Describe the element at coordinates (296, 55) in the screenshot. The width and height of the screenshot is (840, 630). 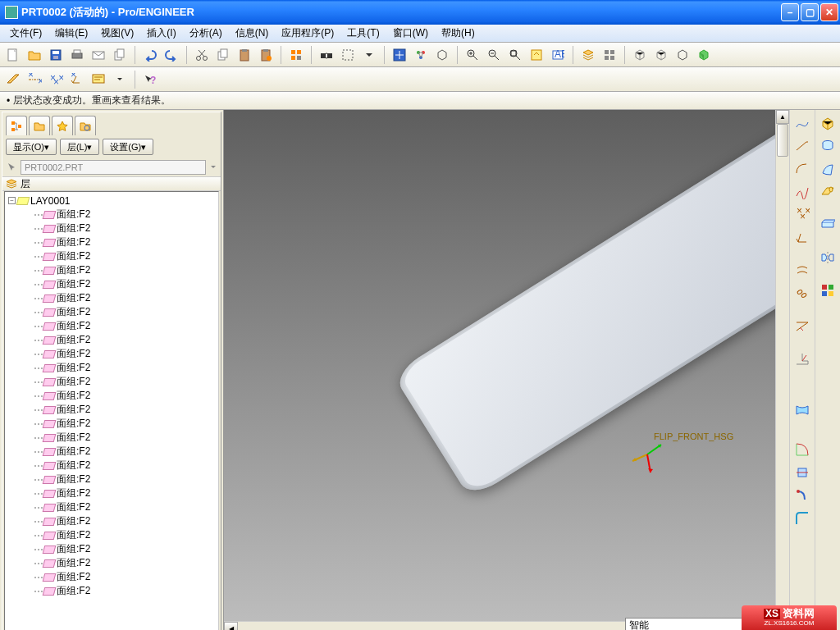
I see `regenerate-icon` at that location.